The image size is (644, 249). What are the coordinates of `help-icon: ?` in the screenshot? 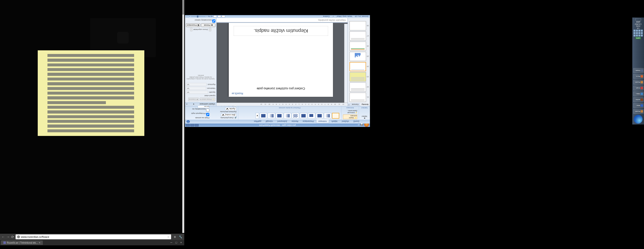 It's located at (188, 122).